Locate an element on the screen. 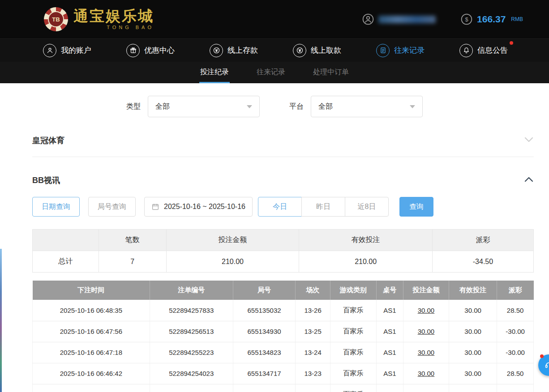 This screenshot has height=392, width=549. order-id: 522894254023 is located at coordinates (191, 373).